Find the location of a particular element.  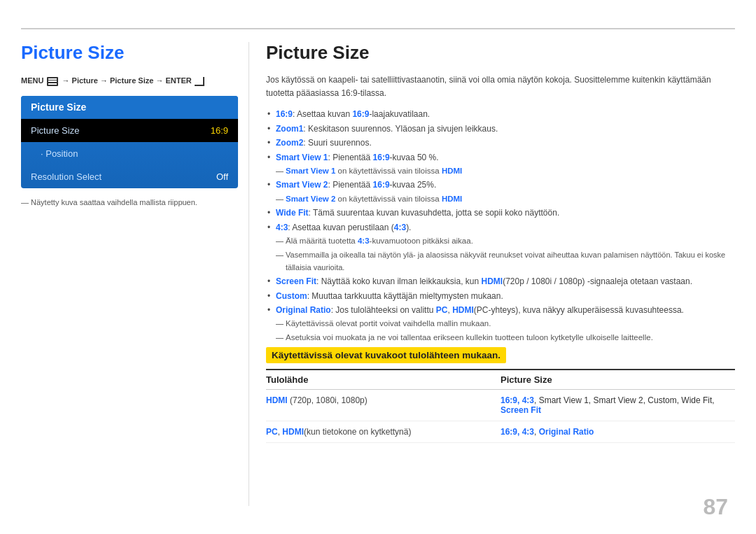

menu-item-picture-size-label: Picture Size is located at coordinates (55, 130).